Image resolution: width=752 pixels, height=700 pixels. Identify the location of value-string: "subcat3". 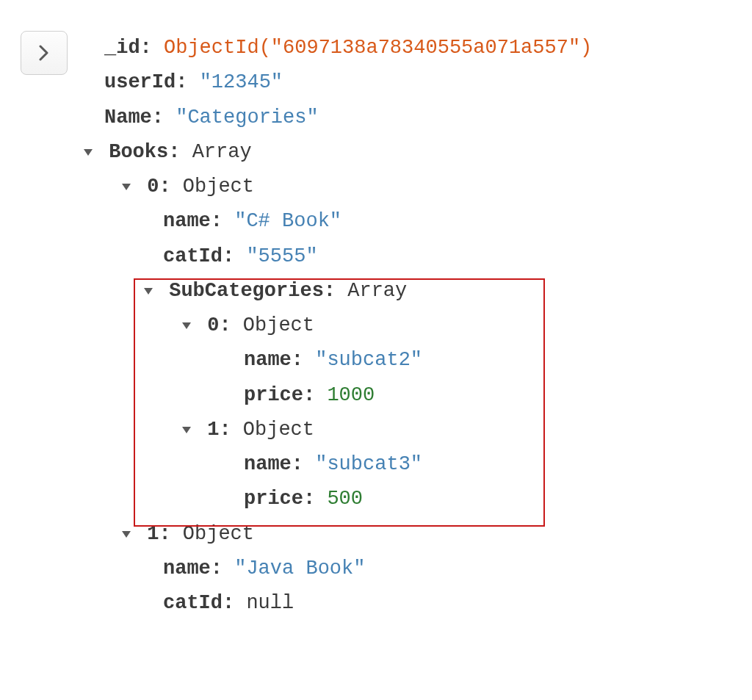
(369, 464).